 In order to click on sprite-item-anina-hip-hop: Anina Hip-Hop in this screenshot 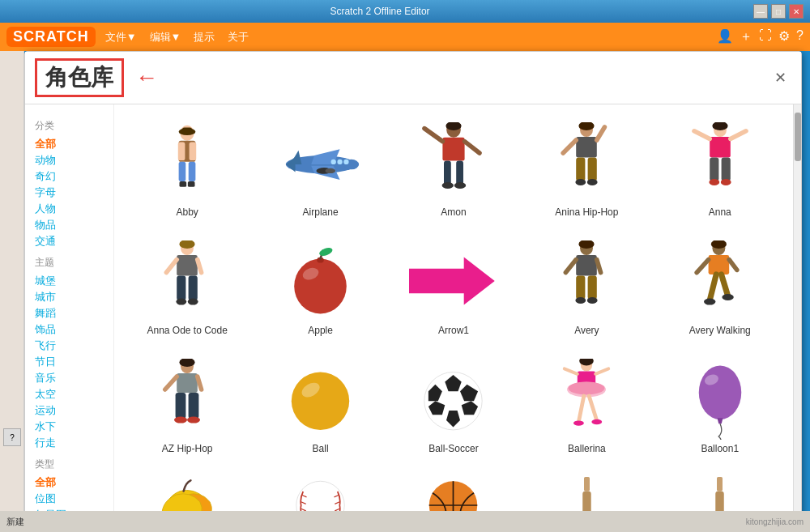, I will do `click(586, 170)`.